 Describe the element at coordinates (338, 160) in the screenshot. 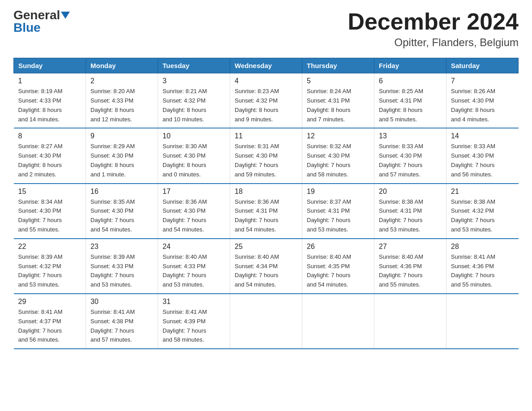

I see `day-info: Sunrise: 8:32 AM Sunset: 4:30 PM Dayligh…` at that location.